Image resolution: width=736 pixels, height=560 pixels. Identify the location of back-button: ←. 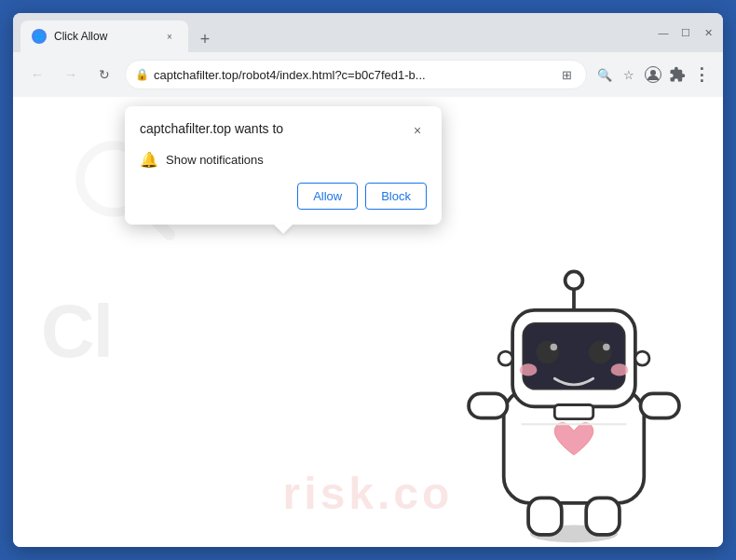
(37, 75).